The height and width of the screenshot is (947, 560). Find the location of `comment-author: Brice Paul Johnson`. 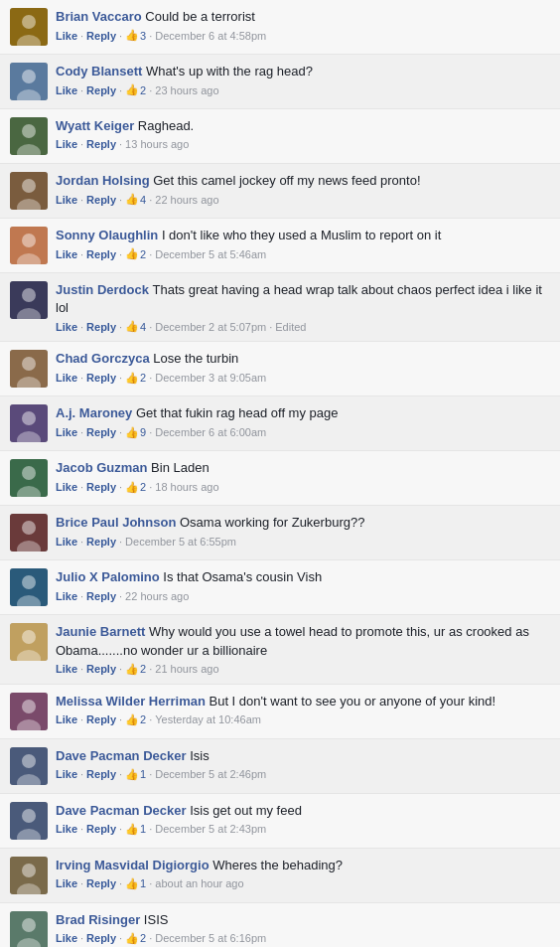

comment-author: Brice Paul Johnson is located at coordinates (117, 523).